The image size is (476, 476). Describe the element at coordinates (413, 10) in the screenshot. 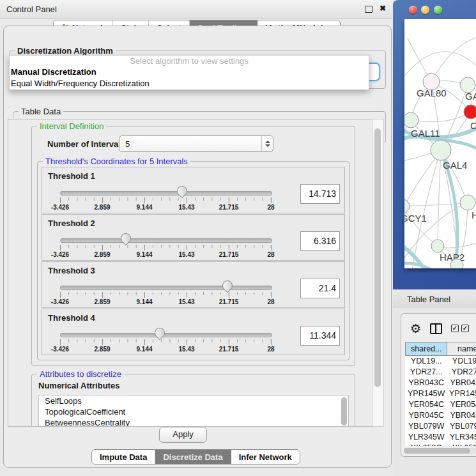

I see `close-traffic-light-icon` at that location.